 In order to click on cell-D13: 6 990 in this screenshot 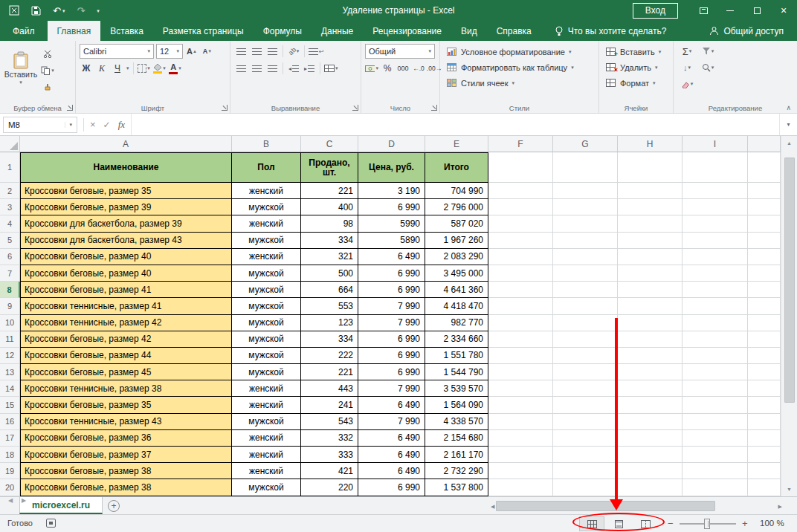, I will do `click(392, 372)`.